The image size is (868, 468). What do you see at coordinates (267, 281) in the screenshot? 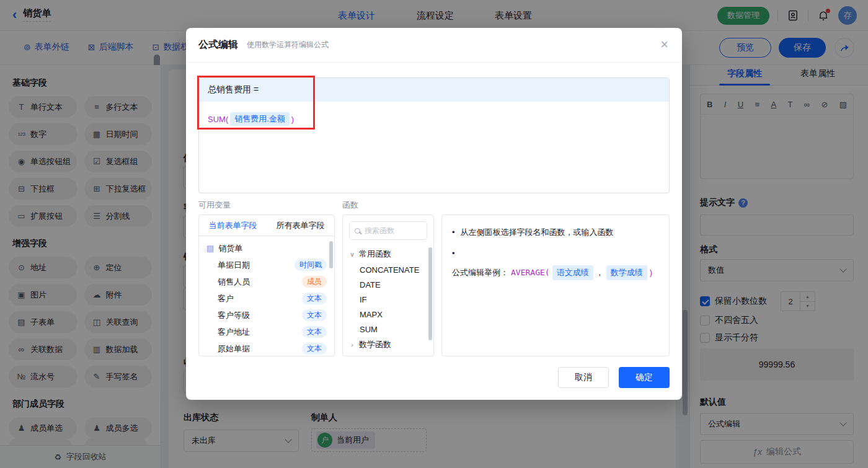
I see `variable-row: 销售人员 成员` at bounding box center [267, 281].